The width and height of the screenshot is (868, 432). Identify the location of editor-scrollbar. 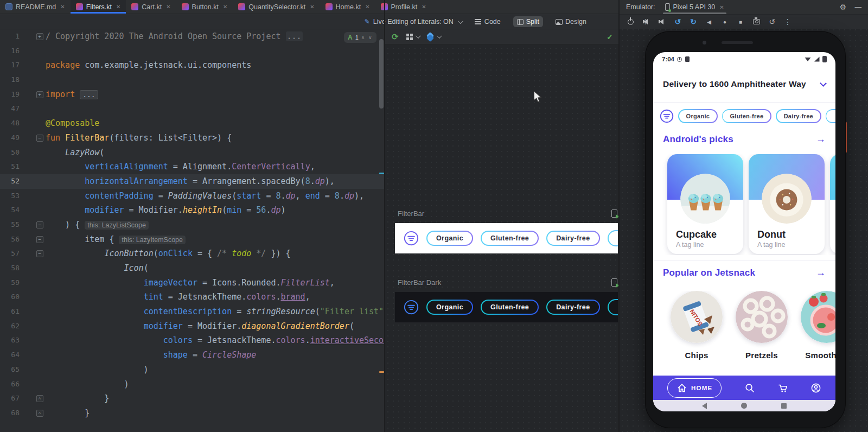
(381, 74).